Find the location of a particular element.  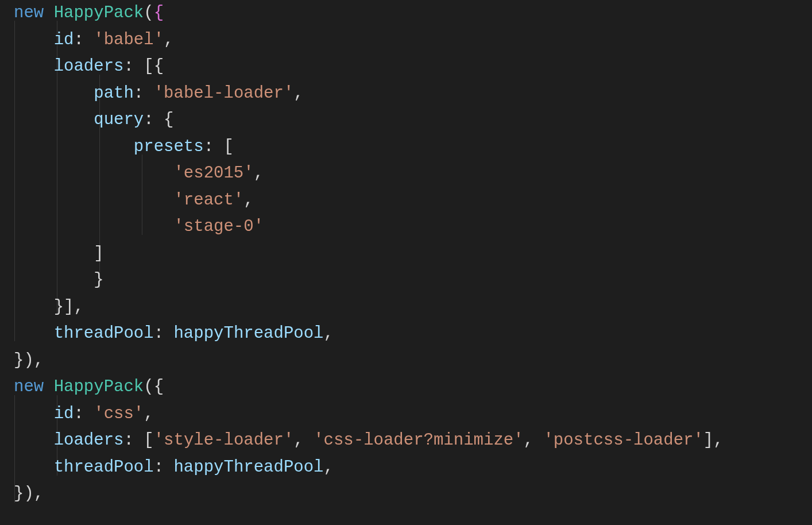

code-line: id: 'babel', is located at coordinates (94, 40).